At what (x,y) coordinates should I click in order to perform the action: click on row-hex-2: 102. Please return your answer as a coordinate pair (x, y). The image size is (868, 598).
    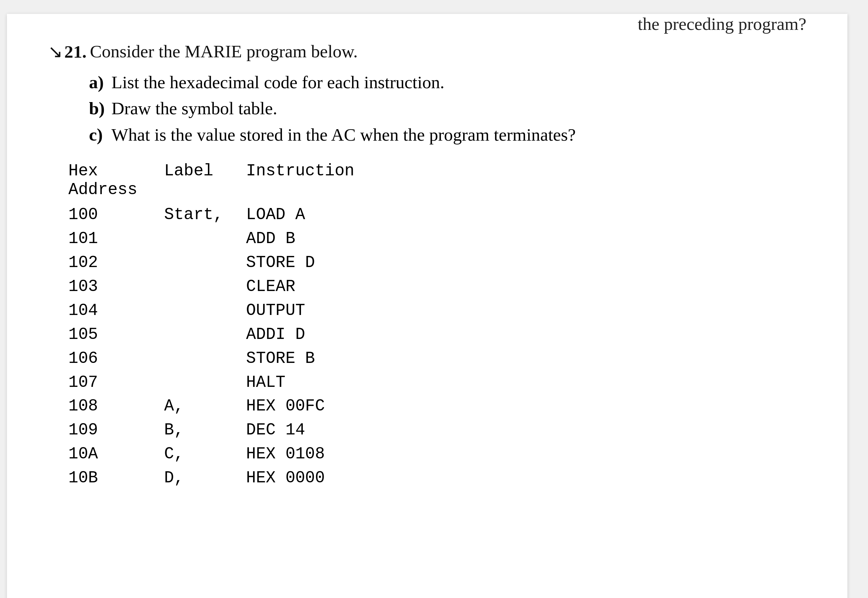
    Looking at the image, I should click on (116, 263).